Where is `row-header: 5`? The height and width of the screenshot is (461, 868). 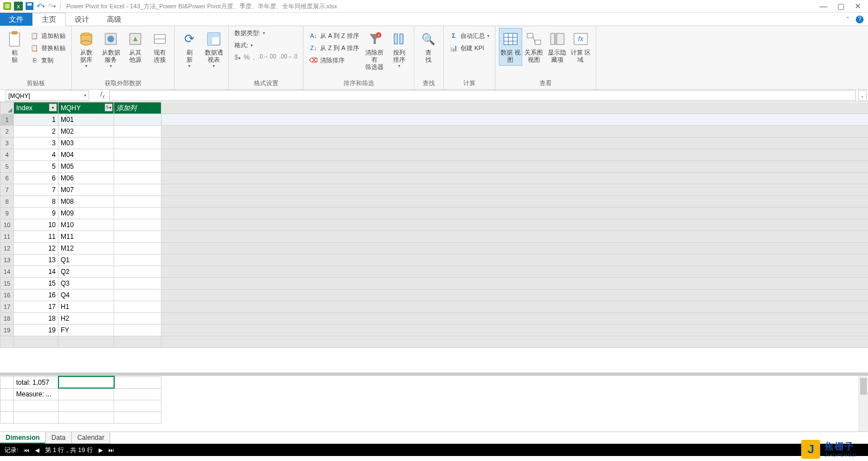
row-header: 5 is located at coordinates (7, 167).